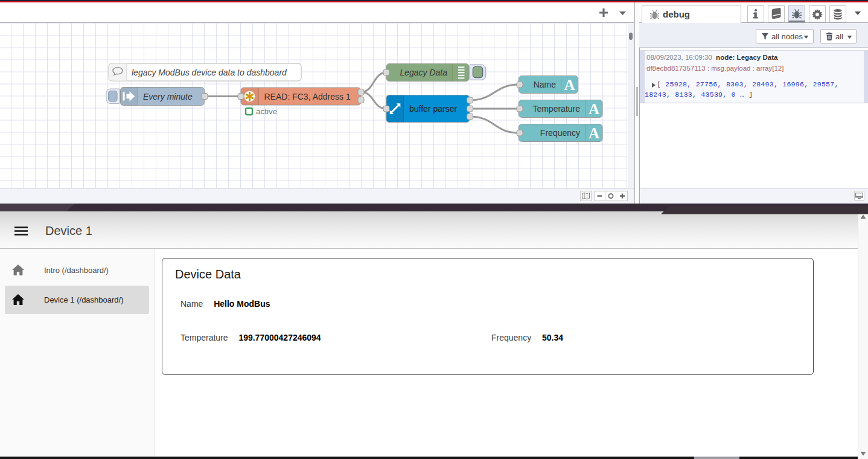  Describe the element at coordinates (433, 109) in the screenshot. I see `svg-text: buffer parser` at that location.